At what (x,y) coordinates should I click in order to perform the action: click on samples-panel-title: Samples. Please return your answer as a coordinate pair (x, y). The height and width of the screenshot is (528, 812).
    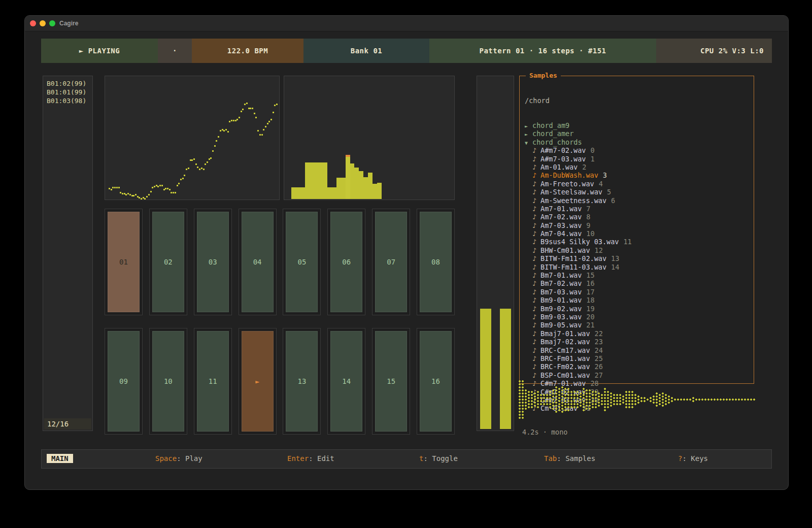
    Looking at the image, I should click on (543, 75).